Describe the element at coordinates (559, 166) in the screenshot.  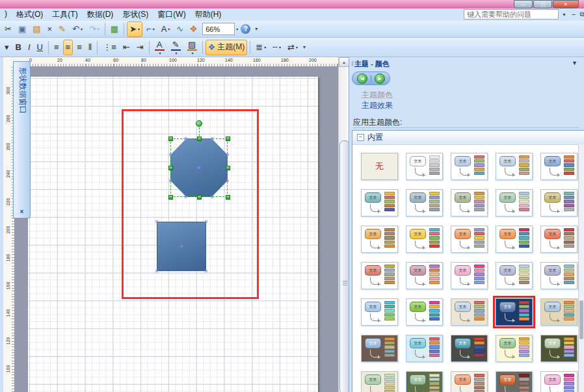
I see `theme-thumbnail-4: 文本` at that location.